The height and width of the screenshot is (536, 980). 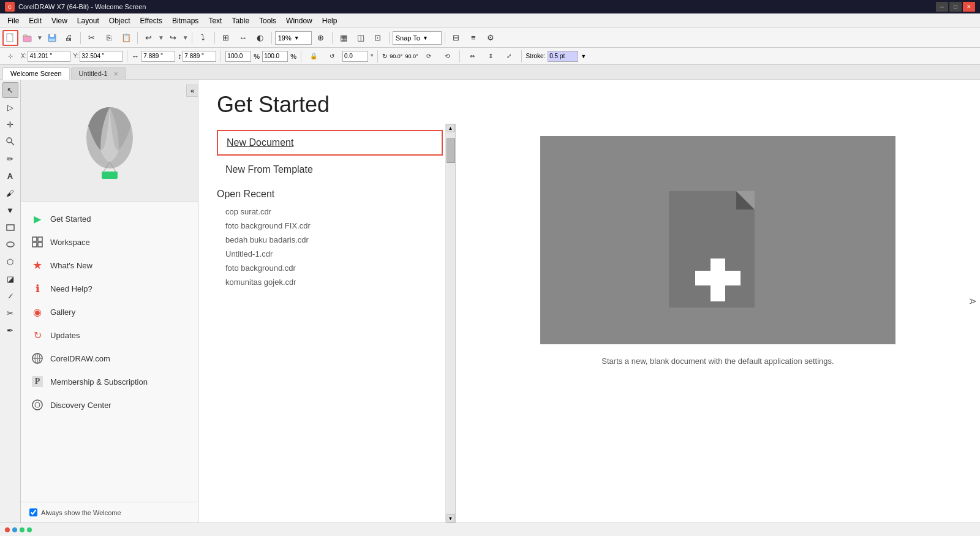 What do you see at coordinates (330, 240) in the screenshot?
I see `recent-file-3: bedah buku badaris.cdr` at bounding box center [330, 240].